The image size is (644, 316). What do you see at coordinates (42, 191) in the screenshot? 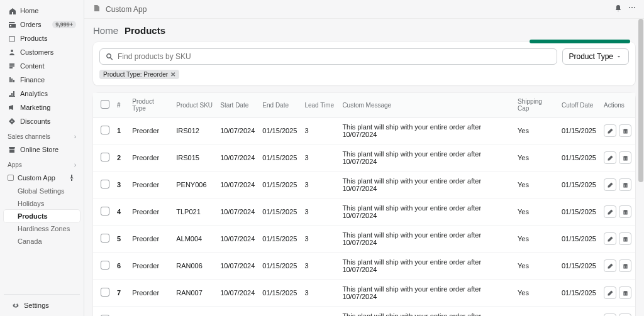
I see `subnav-global-settings: Global Settings` at bounding box center [42, 191].